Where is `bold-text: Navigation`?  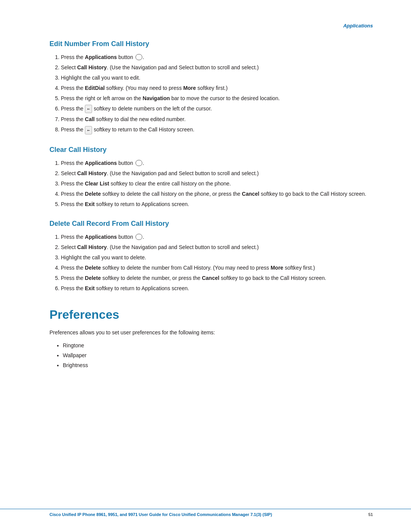 bold-text: Navigation is located at coordinates (156, 98).